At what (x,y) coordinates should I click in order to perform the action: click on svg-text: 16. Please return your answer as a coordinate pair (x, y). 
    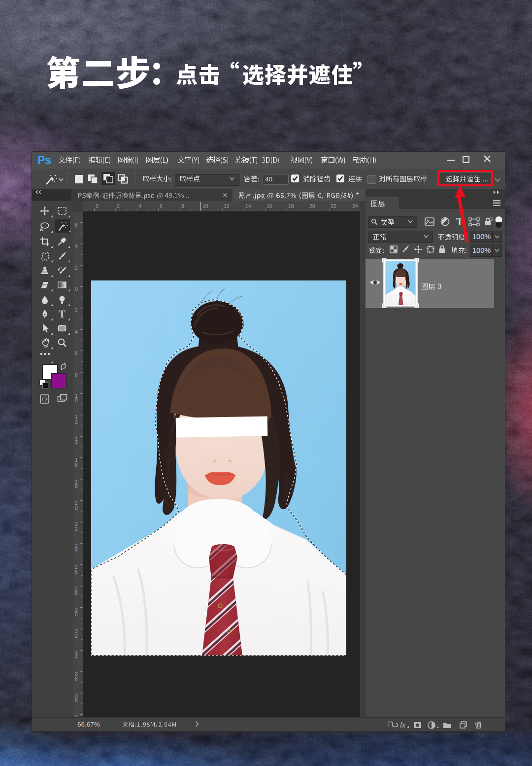
    Looking at the image, I should click on (269, 206).